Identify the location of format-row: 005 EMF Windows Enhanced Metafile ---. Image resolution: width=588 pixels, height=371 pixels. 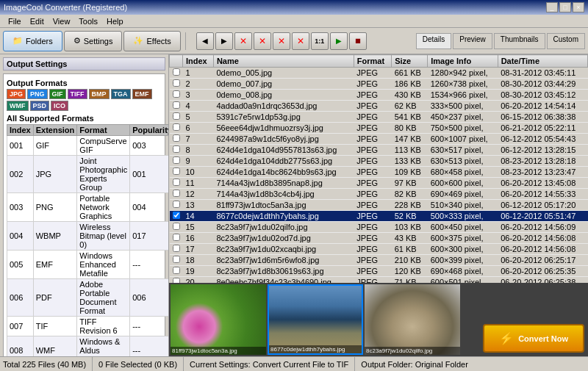
(88, 264).